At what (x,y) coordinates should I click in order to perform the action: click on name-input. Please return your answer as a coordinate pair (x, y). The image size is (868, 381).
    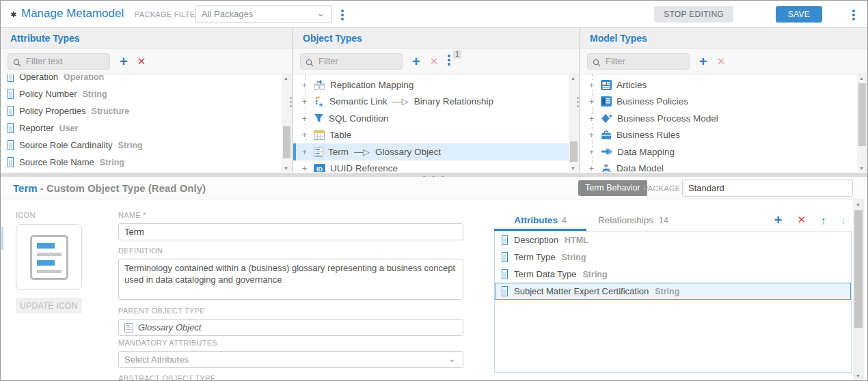
    Looking at the image, I should click on (291, 232).